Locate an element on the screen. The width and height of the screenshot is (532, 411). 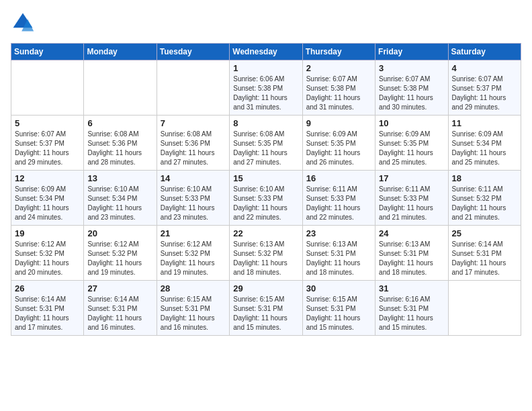
header-thursday: Thursday is located at coordinates (339, 52).